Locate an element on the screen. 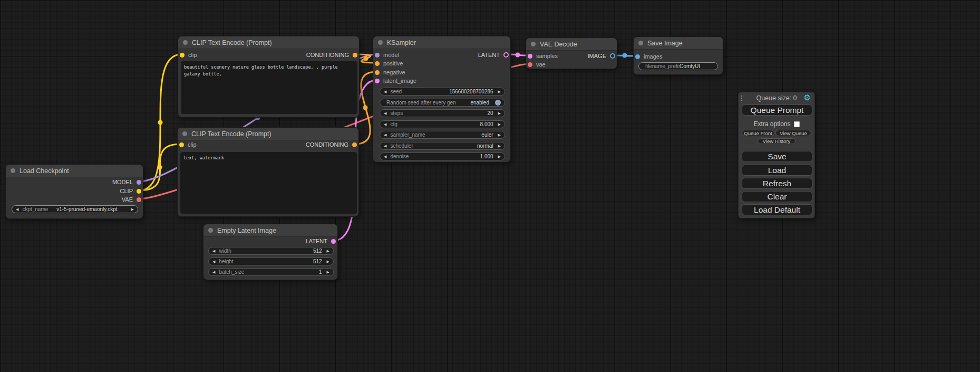 The width and height of the screenshot is (980, 372). input-port-latent-image: latent_image is located at coordinates (395, 81).